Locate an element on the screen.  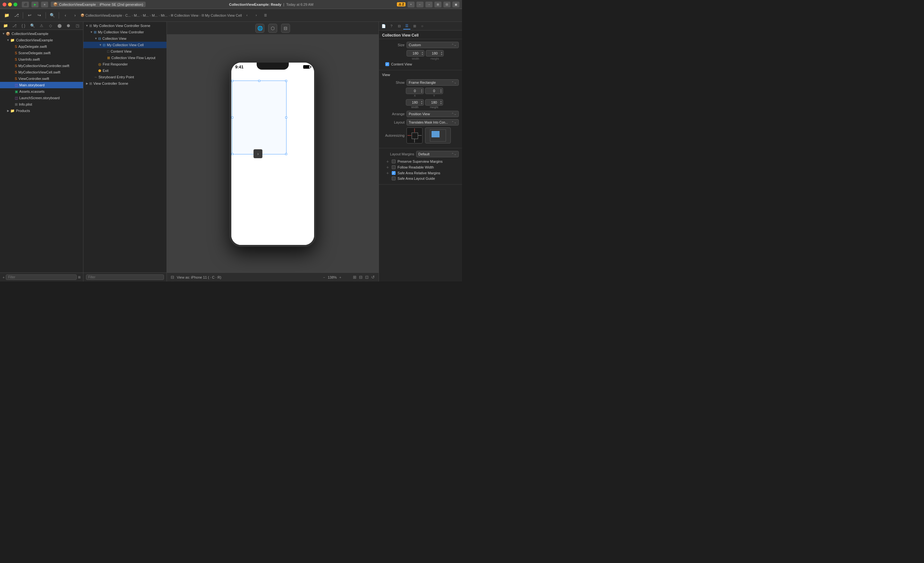
handle-tr is located at coordinates (286, 81).